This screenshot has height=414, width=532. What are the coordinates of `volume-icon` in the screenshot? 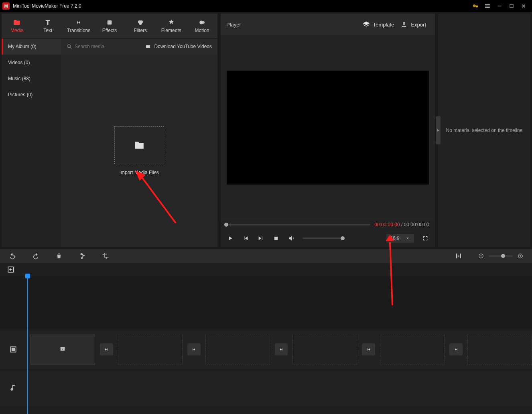 It's located at (291, 238).